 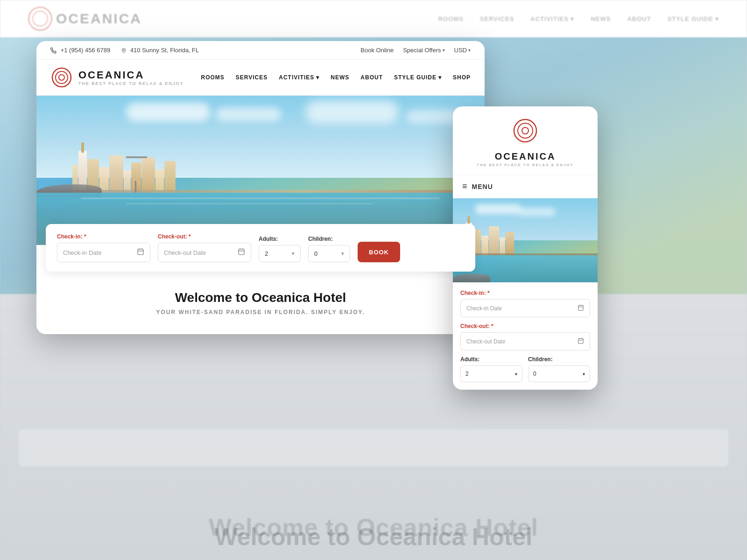 What do you see at coordinates (336, 77) in the screenshot?
I see `desktop-nav: ROOMS SERVICES ACTIVITIES ▾ NEWS ABOUT S…` at bounding box center [336, 77].